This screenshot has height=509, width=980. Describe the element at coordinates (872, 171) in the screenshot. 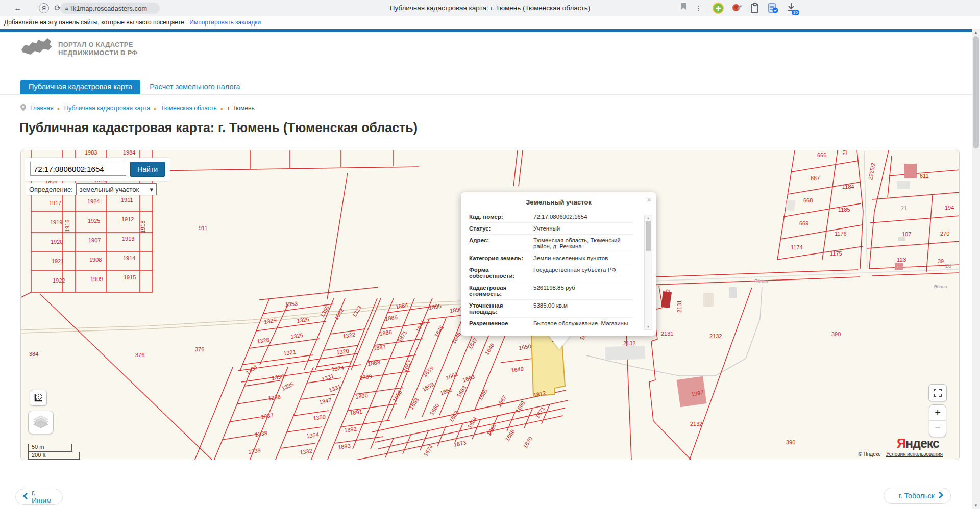

I see `parcel-label: 2225/2` at that location.